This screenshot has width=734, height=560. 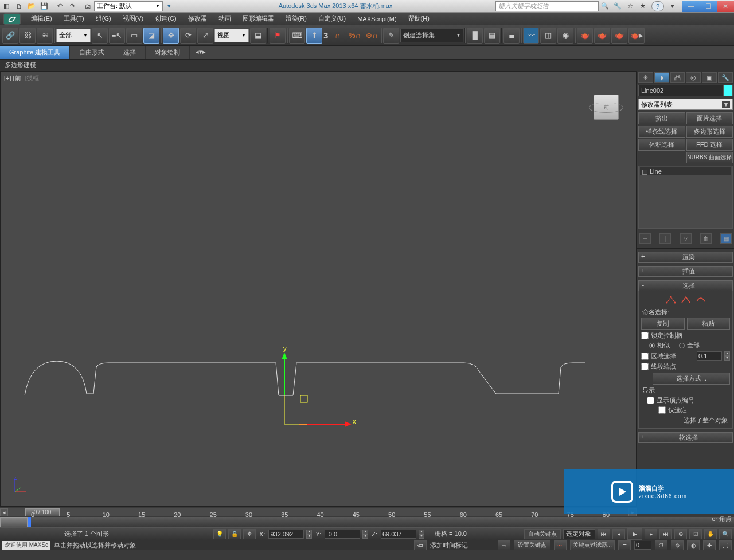 I want to click on key-filters-button: 关键点过滤器..., so click(x=592, y=545).